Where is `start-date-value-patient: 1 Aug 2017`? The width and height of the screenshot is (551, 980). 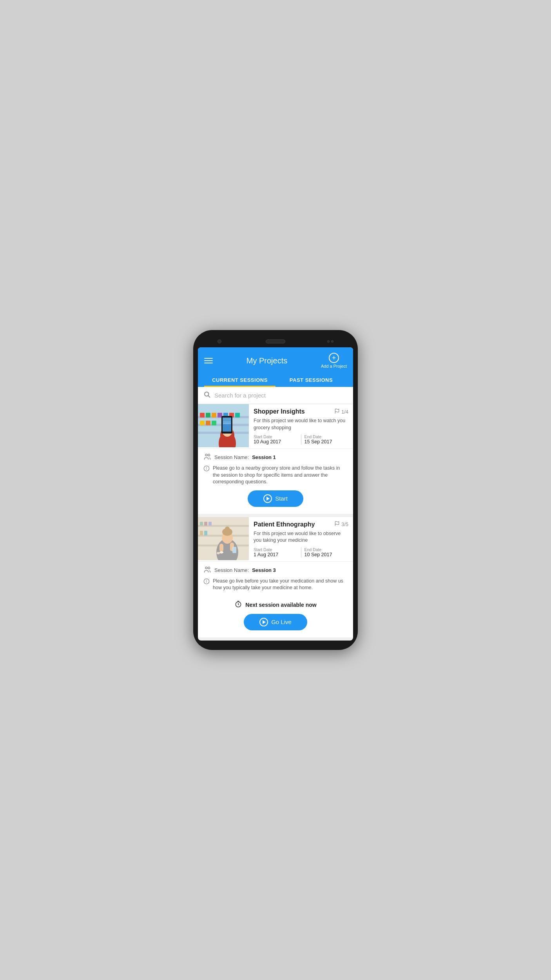
start-date-value-patient: 1 Aug 2017 is located at coordinates (276, 555).